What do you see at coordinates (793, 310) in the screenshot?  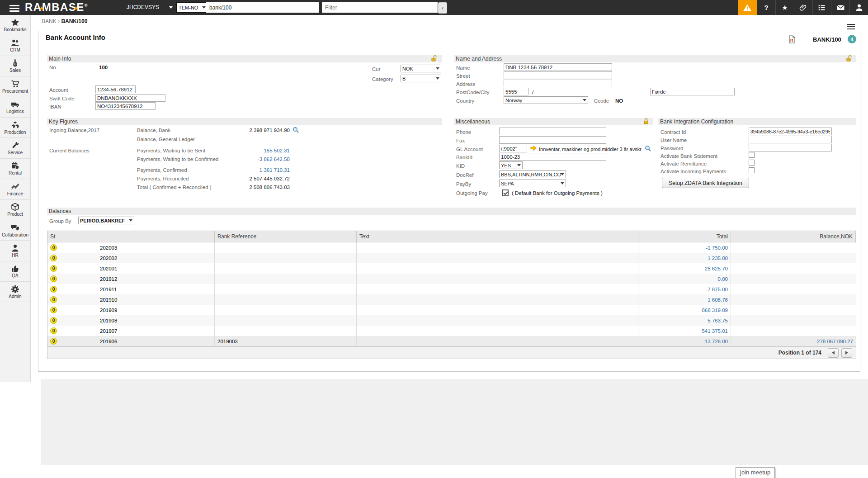 I see `balance-cell` at bounding box center [793, 310].